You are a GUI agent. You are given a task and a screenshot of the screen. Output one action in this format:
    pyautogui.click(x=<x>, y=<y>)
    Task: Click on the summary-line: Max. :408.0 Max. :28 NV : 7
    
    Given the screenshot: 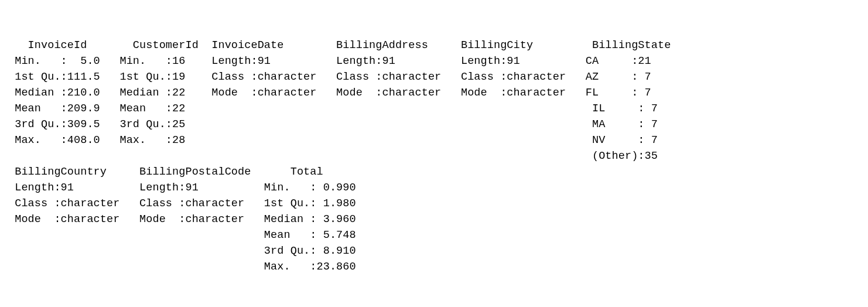 What is the action you would take?
    pyautogui.click(x=343, y=141)
    